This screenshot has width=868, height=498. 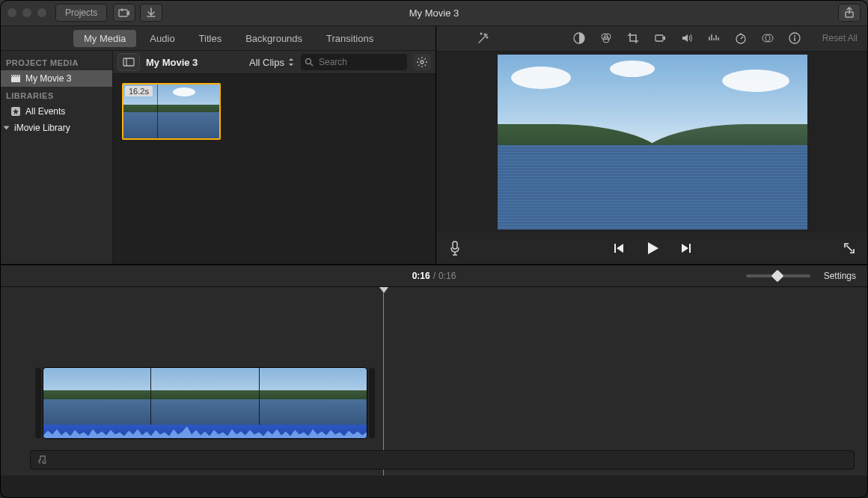 I want to click on timeline-settings-button: Settings, so click(x=840, y=276).